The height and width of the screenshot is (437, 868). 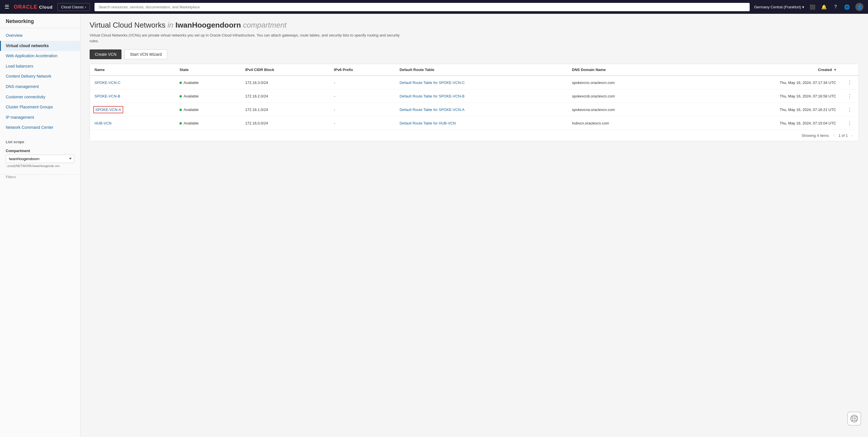 I want to click on hamburger-icon: ☰, so click(x=7, y=7).